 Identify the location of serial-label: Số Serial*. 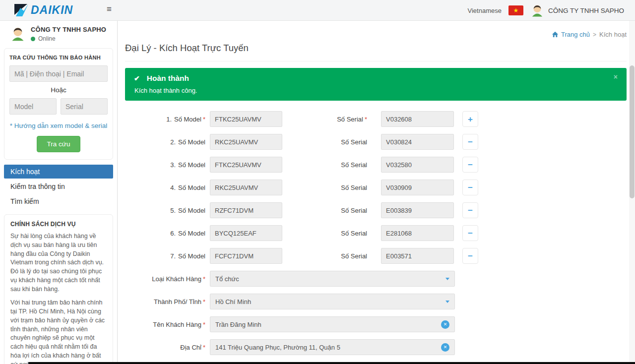
(331, 119).